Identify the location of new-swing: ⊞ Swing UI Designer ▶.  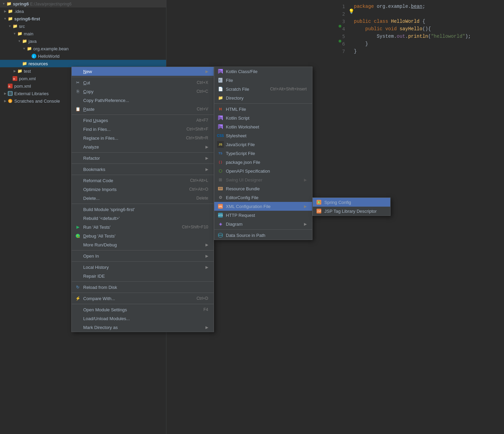
(263, 180).